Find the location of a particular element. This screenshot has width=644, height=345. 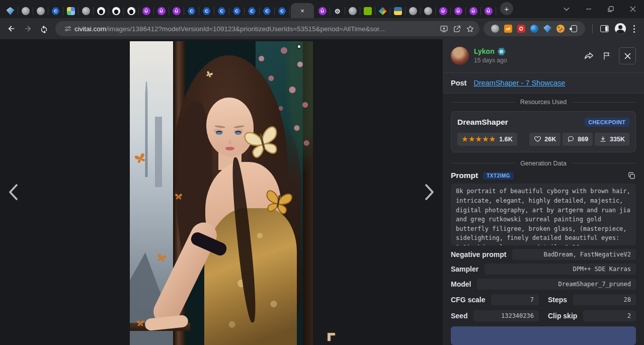

copy-icon is located at coordinates (632, 176).